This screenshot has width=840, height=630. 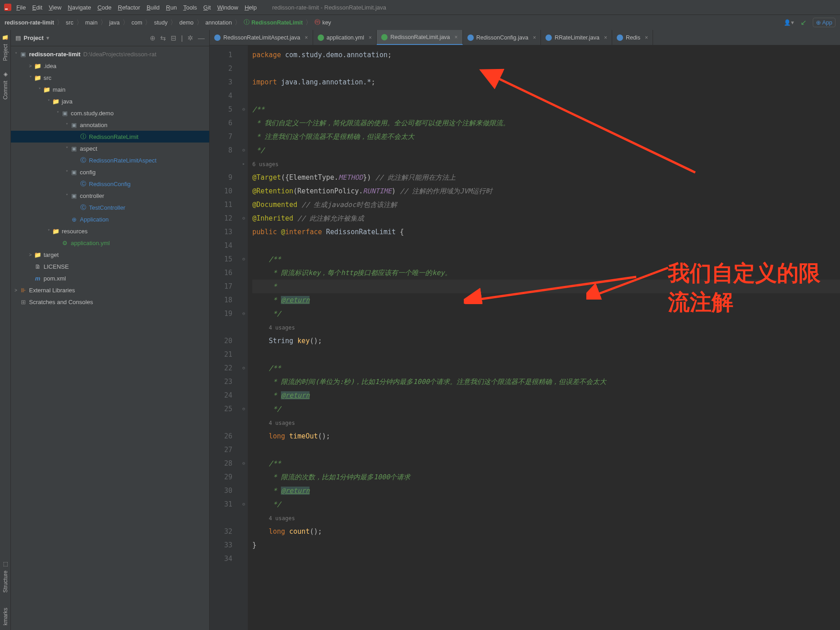 I want to click on code-line: * 限流的时间(单位为:秒)，比如1分钟内最多1000个请求。注意我们这个限流器…, so click(x=546, y=382).